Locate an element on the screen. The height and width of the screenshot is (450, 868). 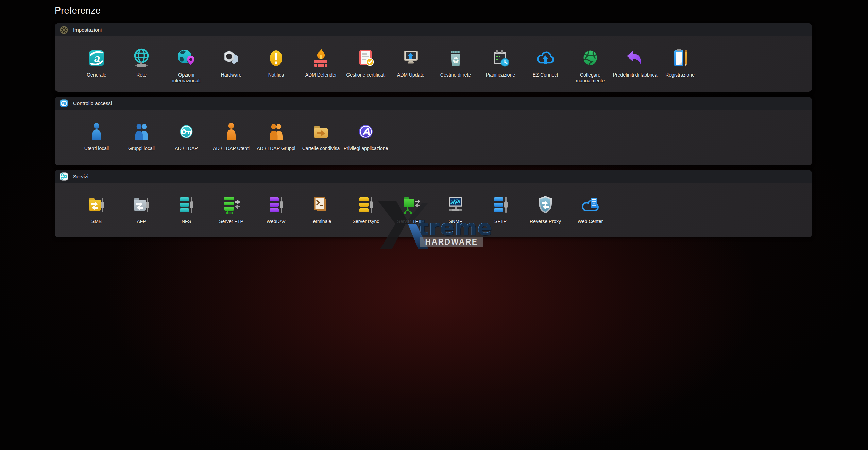
network-recycle-bin-icon: ♻ is located at coordinates (456, 58).